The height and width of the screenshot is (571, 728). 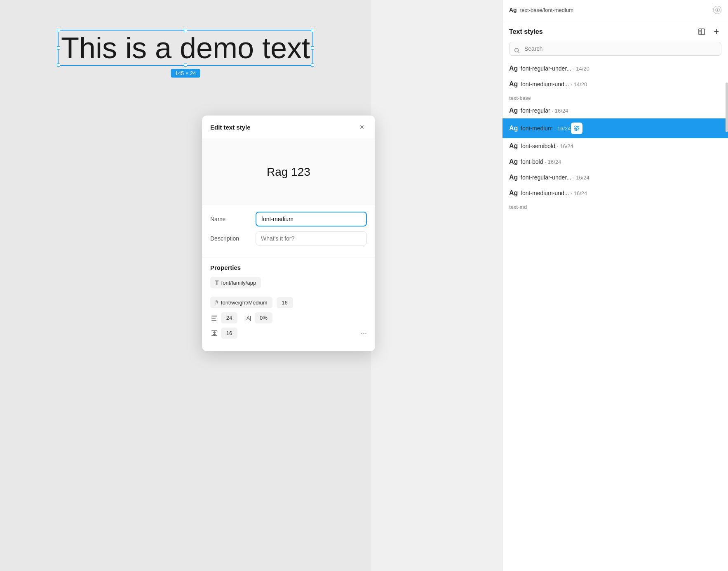 I want to click on canvas-text-container: This is a demo text 145 × 24, so click(x=186, y=48).